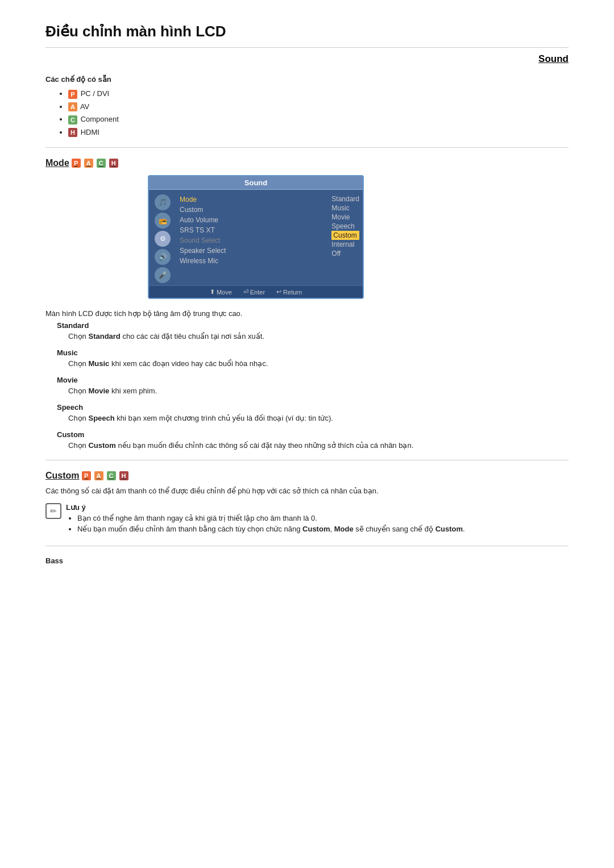  I want to click on mode-label-pc: PC / DVI, so click(96, 93).